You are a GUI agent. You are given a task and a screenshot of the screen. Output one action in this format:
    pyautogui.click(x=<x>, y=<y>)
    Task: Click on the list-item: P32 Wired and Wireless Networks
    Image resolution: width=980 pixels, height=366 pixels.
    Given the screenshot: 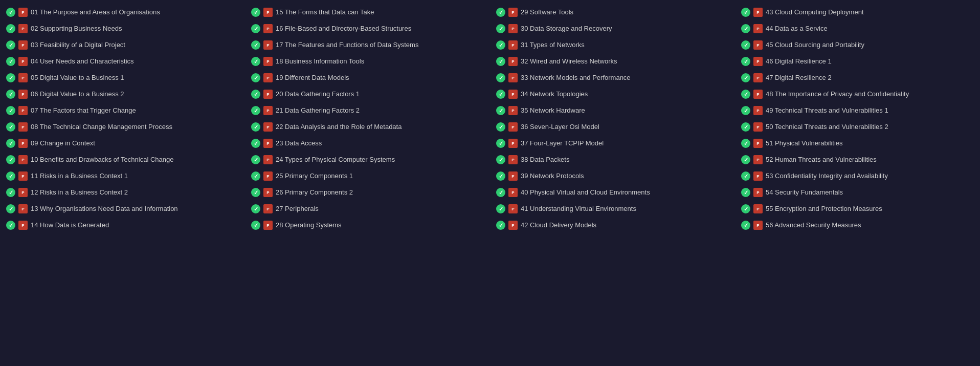 What is the action you would take?
    pyautogui.click(x=613, y=61)
    